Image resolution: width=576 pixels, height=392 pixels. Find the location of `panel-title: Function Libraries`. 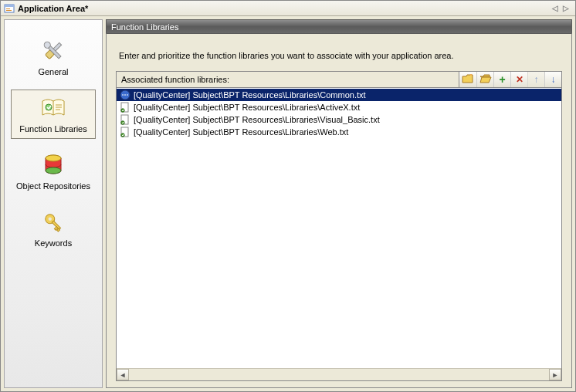

panel-title: Function Libraries is located at coordinates (145, 27).